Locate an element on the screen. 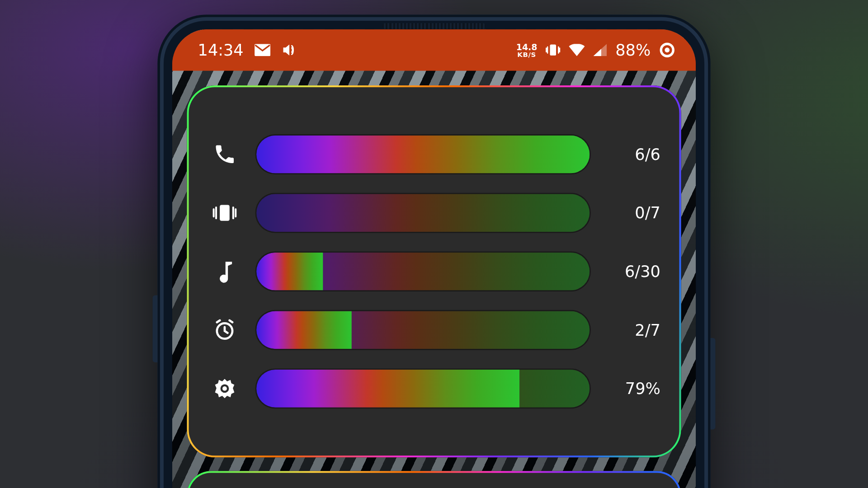  ring-volume-slider is located at coordinates (423, 213).